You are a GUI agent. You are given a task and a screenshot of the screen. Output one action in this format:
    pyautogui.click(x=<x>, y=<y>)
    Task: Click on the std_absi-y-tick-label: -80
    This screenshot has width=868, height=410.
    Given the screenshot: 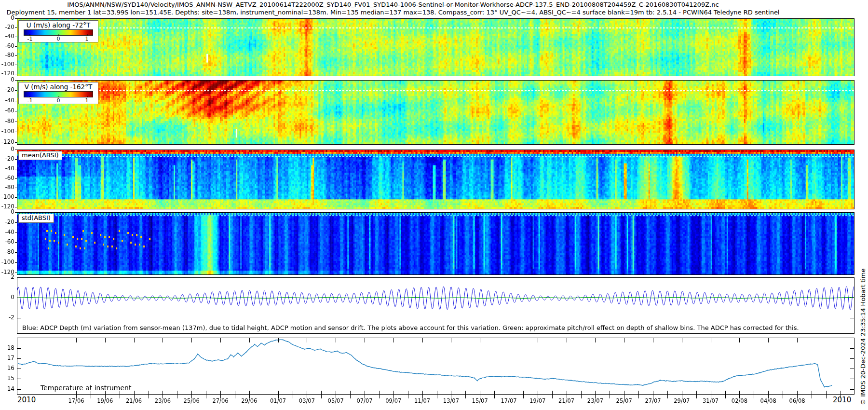 What is the action you would take?
    pyautogui.click(x=7, y=252)
    